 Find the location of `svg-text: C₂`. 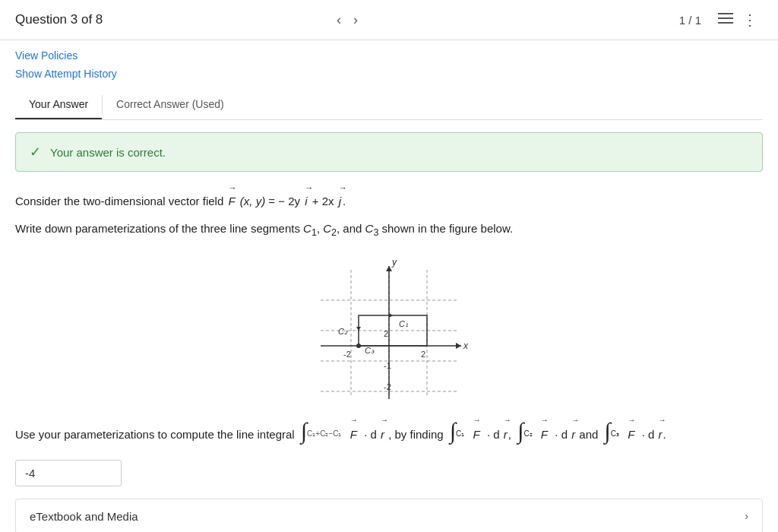

svg-text: C₂ is located at coordinates (343, 331).